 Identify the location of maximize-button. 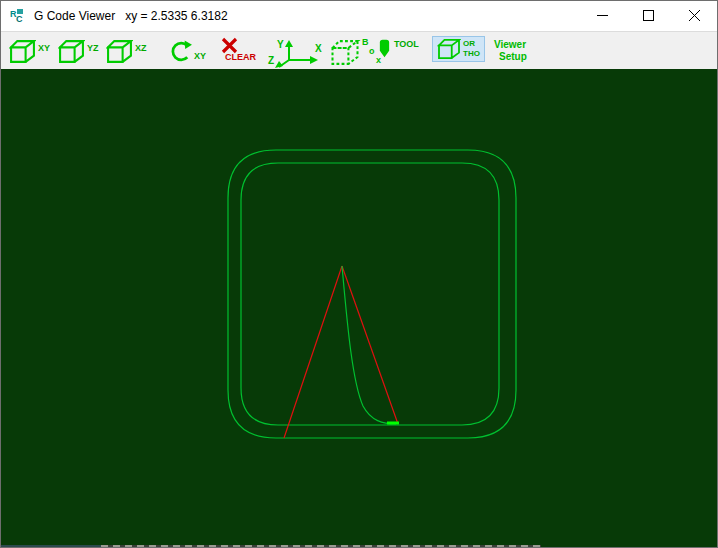
(648, 16).